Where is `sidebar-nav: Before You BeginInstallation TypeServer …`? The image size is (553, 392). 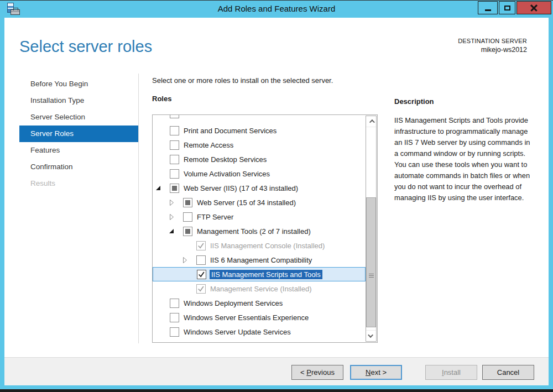 sidebar-nav: Before You BeginInstallation TypeServer … is located at coordinates (79, 134).